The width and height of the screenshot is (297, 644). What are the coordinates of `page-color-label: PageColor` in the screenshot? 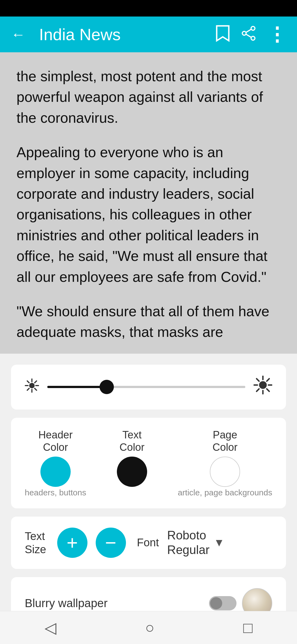 It's located at (225, 441).